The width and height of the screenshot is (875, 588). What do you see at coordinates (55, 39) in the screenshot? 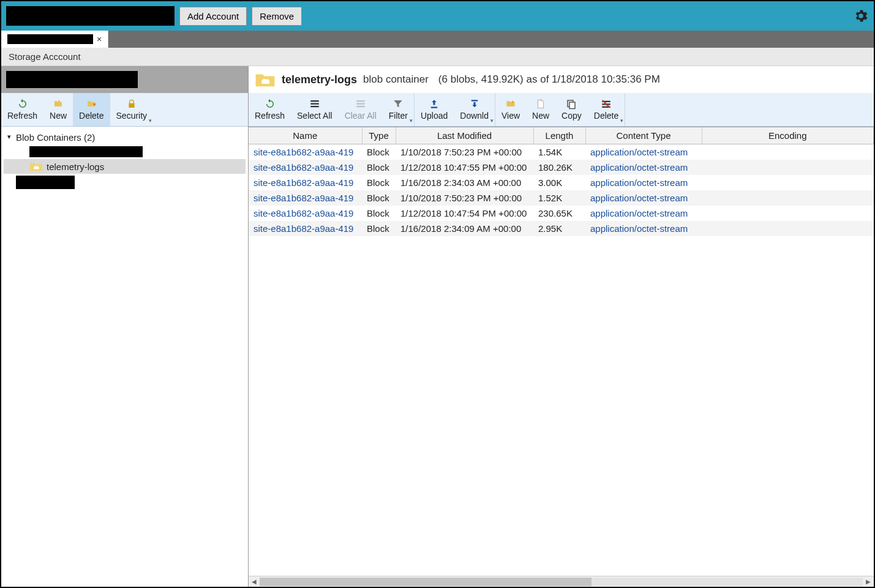
I see `active-tab: ×` at bounding box center [55, 39].